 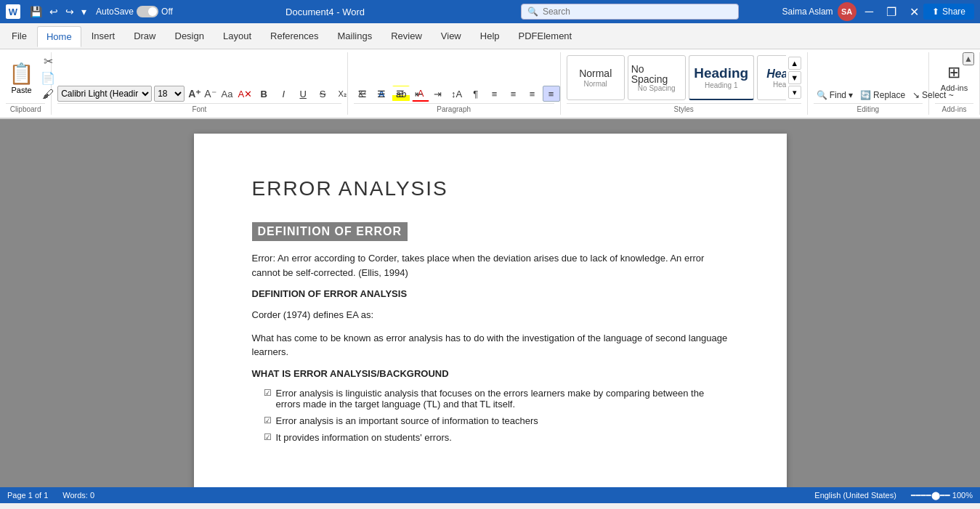 I want to click on clipboard-label: Clipboard, so click(x=25, y=108).